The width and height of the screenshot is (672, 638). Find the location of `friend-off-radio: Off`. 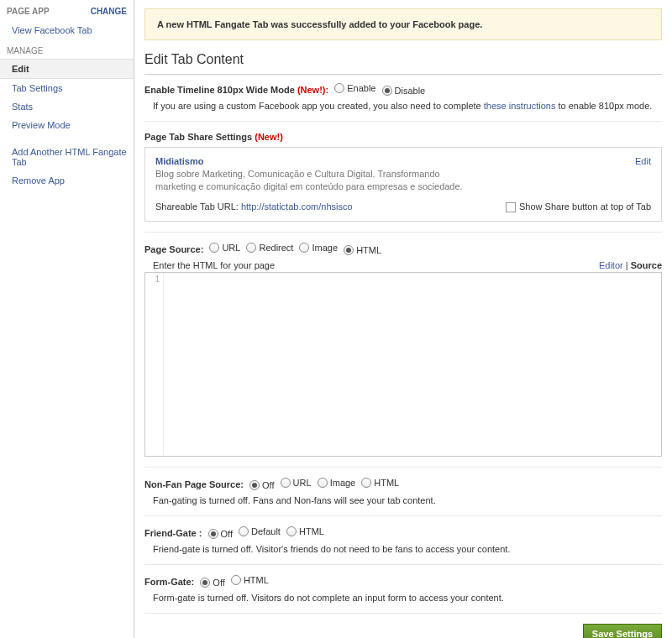

friend-off-radio: Off is located at coordinates (220, 534).